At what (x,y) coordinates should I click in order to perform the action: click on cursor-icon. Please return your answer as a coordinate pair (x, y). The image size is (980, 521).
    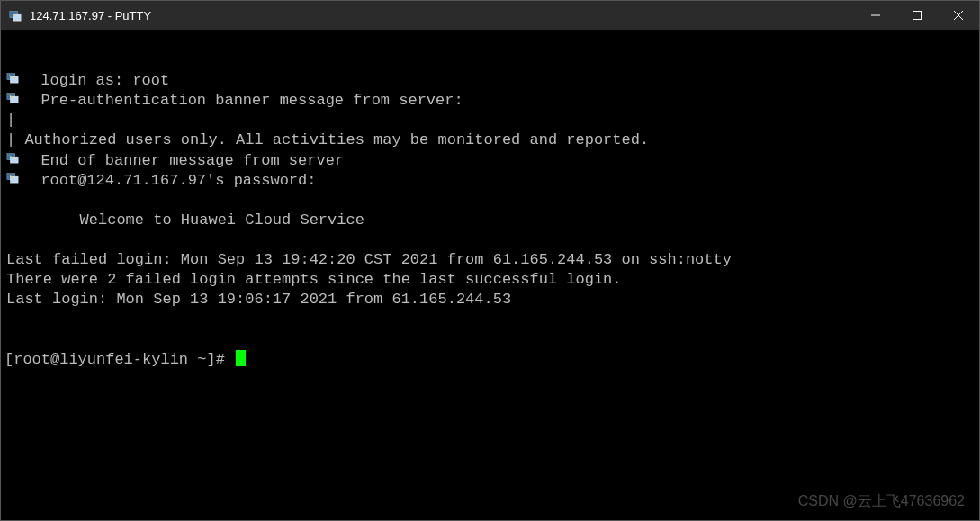
    Looking at the image, I should click on (241, 358).